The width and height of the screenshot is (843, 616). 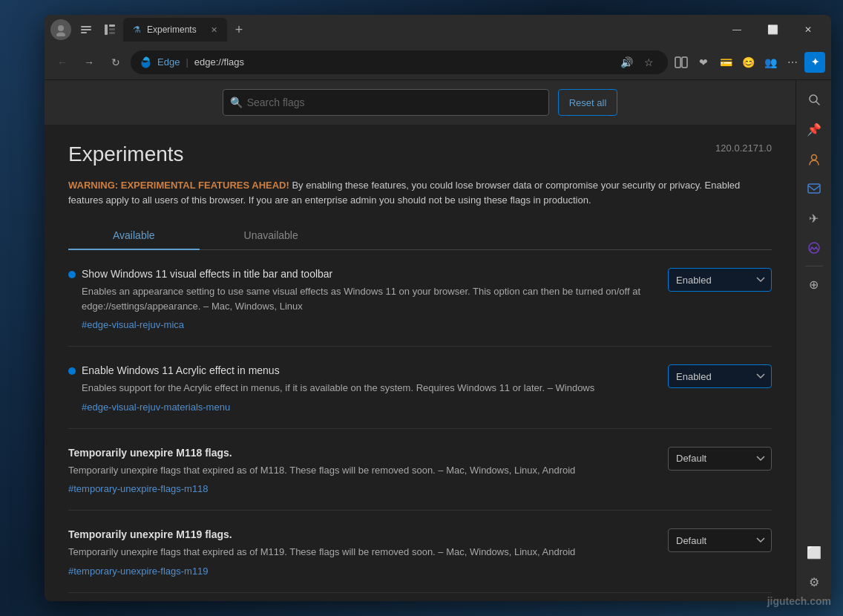 What do you see at coordinates (420, 389) in the screenshot?
I see `flag-row-2: Enable Windows 11 Acrylic effect in menu…` at bounding box center [420, 389].